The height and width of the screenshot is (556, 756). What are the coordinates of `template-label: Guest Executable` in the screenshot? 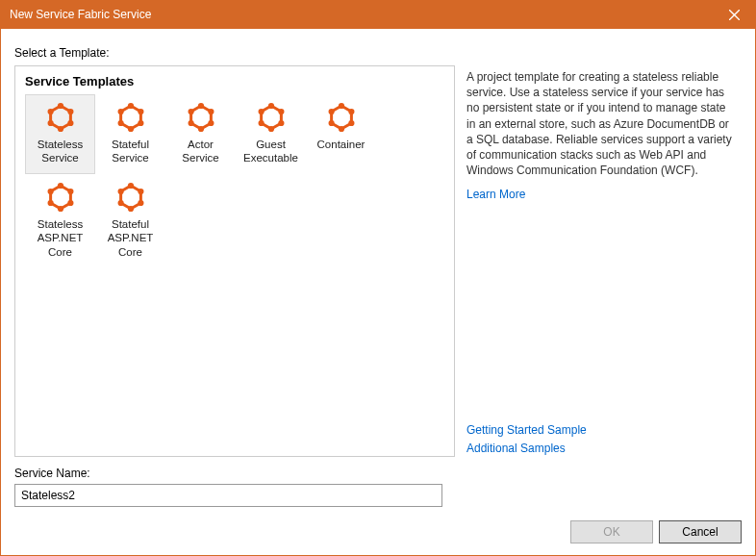 It's located at (271, 152).